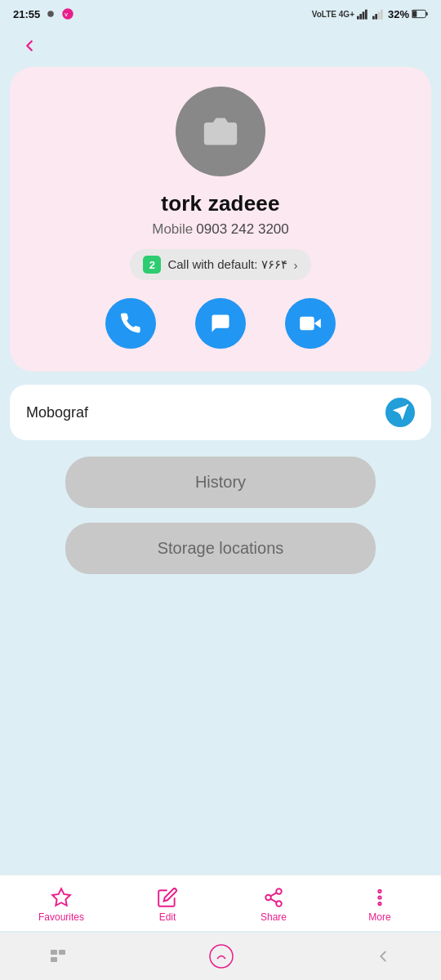 The height and width of the screenshot is (980, 441). Describe the element at coordinates (379, 917) in the screenshot. I see `more-label: More` at that location.